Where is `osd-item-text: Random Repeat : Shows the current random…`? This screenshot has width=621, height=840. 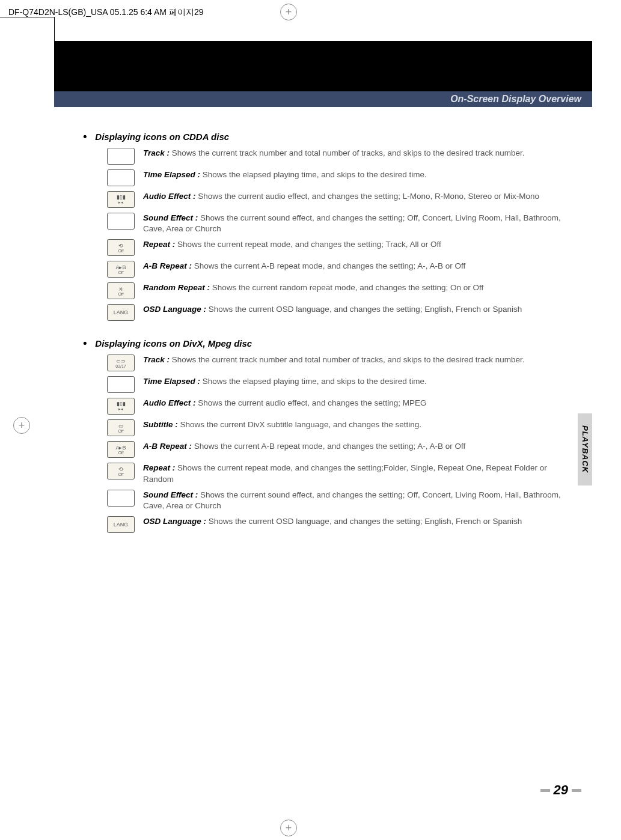 osd-item-text: Random Repeat : Shows the current random… is located at coordinates (358, 288).